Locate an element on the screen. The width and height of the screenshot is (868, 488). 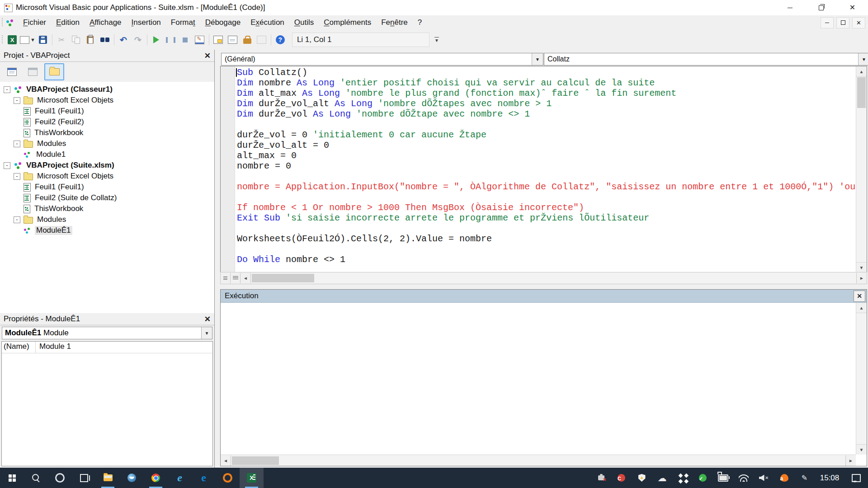
immediate-window-close-button: ✕ is located at coordinates (859, 296).